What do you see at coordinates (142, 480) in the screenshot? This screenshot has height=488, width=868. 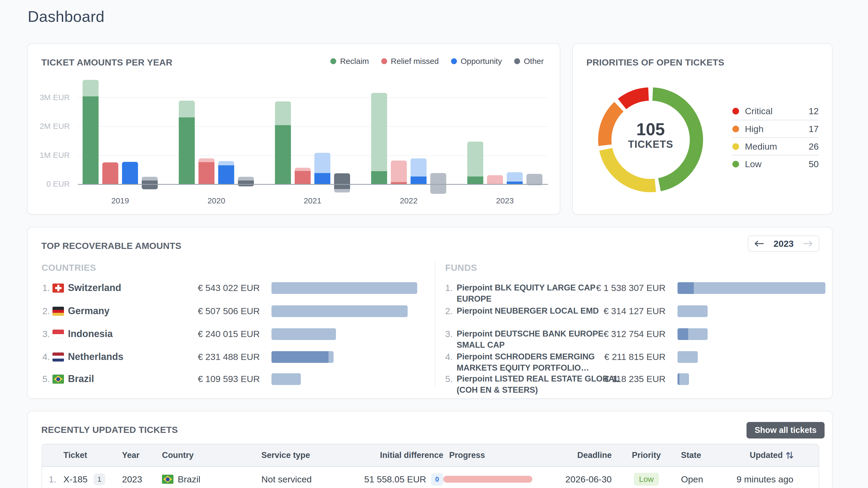 I see `cell-year: 2023` at bounding box center [142, 480].